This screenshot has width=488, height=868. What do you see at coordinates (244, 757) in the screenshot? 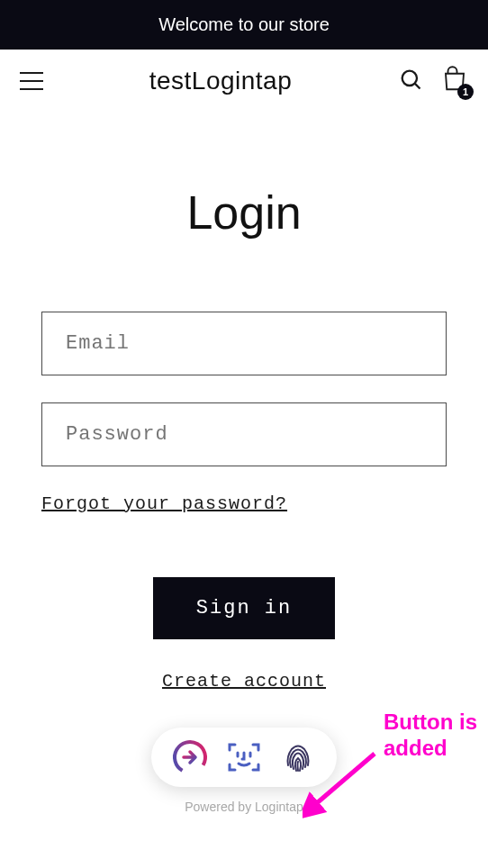
I see `face-id-icon` at bounding box center [244, 757].